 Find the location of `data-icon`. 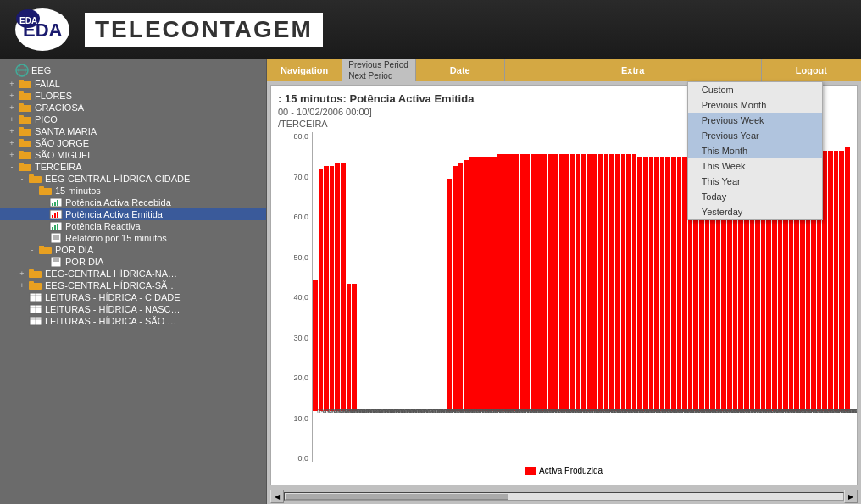

data-icon is located at coordinates (56, 226).